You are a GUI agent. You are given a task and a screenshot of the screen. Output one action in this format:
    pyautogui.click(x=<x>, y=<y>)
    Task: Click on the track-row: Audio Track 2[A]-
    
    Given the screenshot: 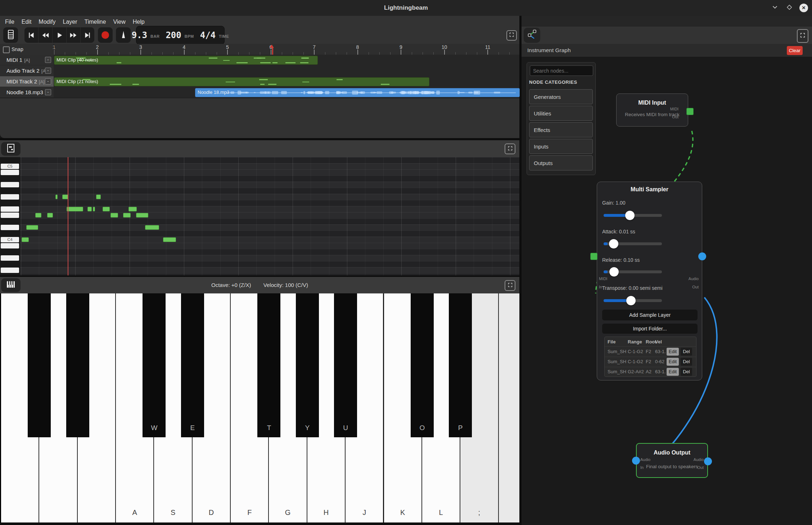 What is the action you would take?
    pyautogui.click(x=260, y=71)
    